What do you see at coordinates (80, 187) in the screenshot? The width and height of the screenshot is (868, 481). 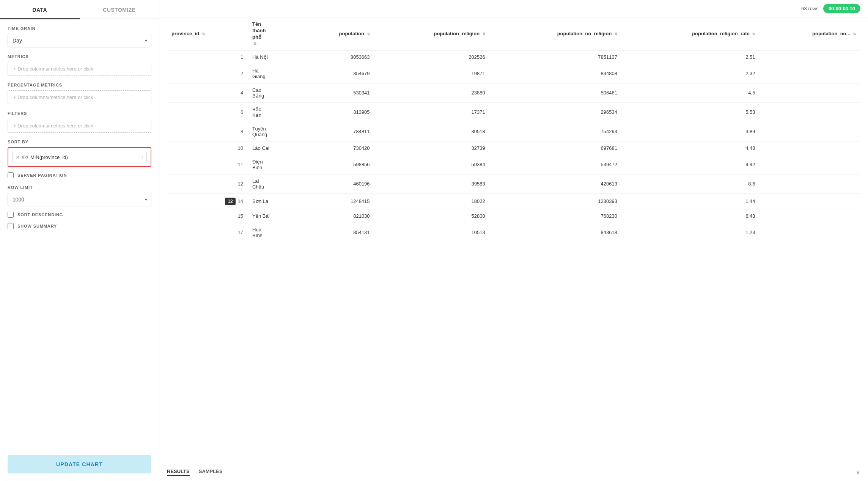 I see `row-limit-label: ROW LIMIT` at bounding box center [80, 187].